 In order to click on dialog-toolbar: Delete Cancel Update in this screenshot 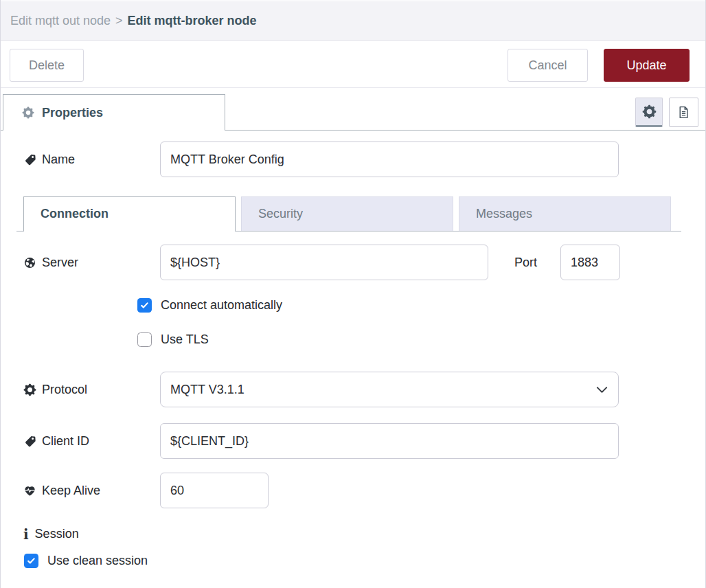, I will do `click(353, 65)`.